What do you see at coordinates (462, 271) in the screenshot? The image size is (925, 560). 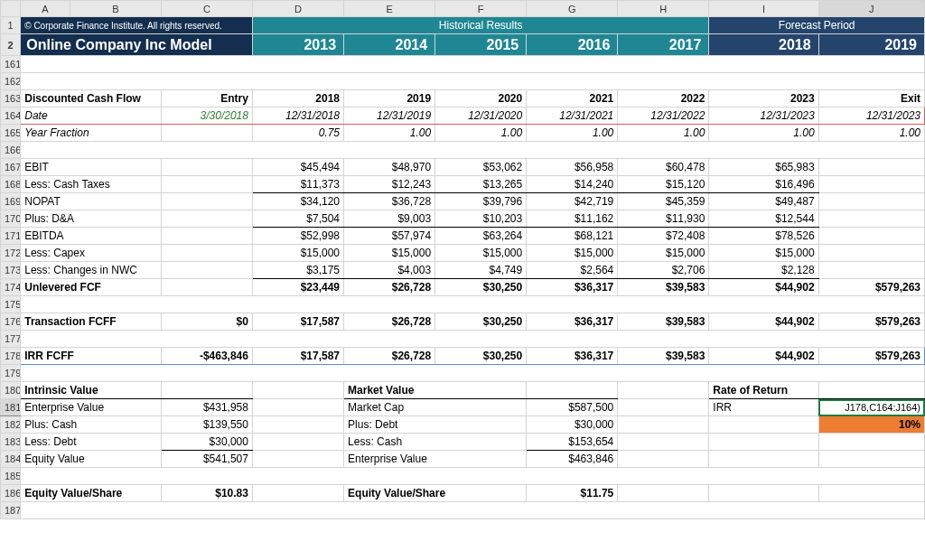 I see `nwc-row: 173 Less: Changes in NWC $3,175 $4,003 $…` at bounding box center [462, 271].